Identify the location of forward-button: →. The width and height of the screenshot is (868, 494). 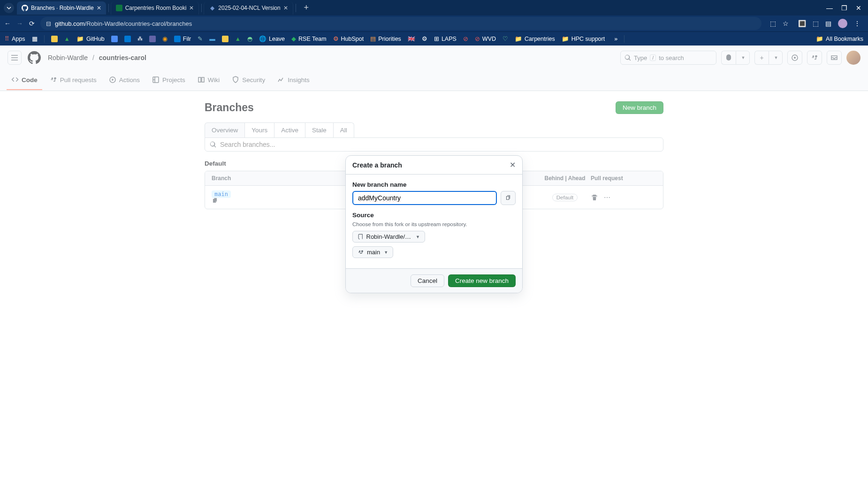
(20, 23).